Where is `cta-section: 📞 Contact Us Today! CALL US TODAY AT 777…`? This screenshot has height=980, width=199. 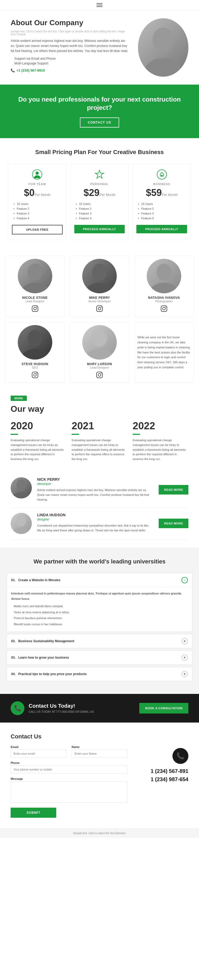
cta-section: 📞 Contact Us Today! CALL US TODAY AT 777… is located at coordinates (100, 708).